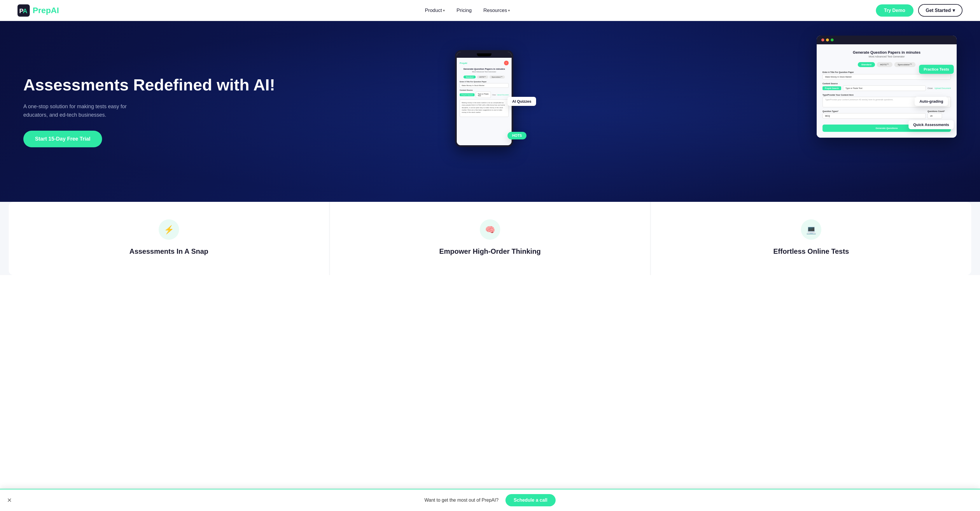 This screenshot has height=511, width=980. What do you see at coordinates (884, 88) in the screenshot?
I see `desktop-type-paste: Type or Paste Text` at bounding box center [884, 88].